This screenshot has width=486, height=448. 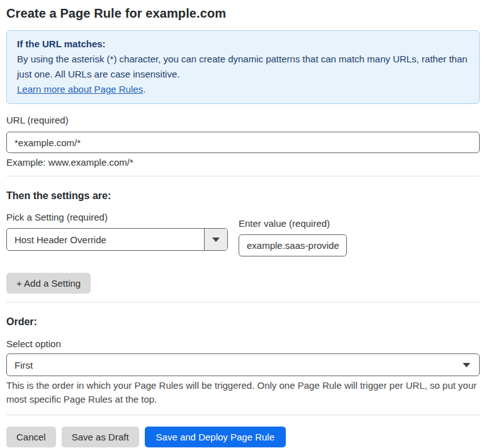 What do you see at coordinates (243, 322) in the screenshot?
I see `order-section-heading: Order:` at bounding box center [243, 322].